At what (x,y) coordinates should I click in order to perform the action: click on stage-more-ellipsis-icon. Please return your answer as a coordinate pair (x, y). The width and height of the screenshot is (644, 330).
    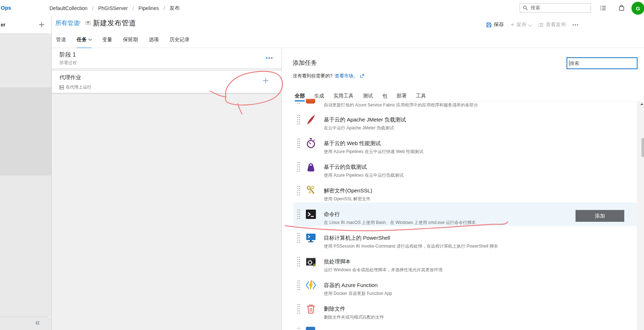
    Looking at the image, I should click on (269, 58).